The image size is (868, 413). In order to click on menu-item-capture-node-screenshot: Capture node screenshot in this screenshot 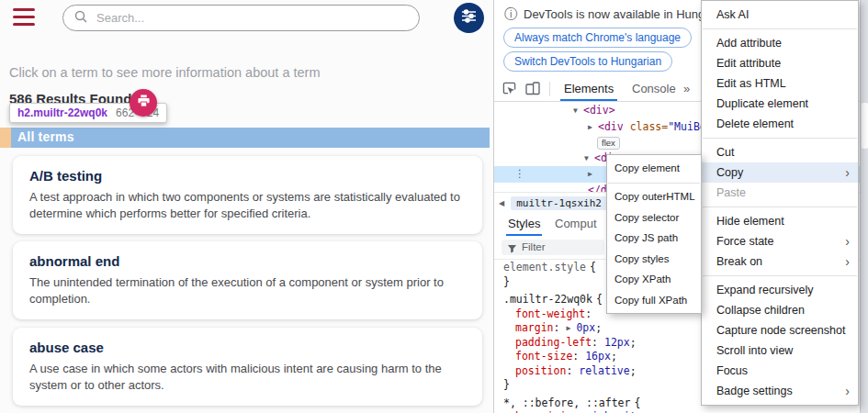, I will do `click(780, 330)`.